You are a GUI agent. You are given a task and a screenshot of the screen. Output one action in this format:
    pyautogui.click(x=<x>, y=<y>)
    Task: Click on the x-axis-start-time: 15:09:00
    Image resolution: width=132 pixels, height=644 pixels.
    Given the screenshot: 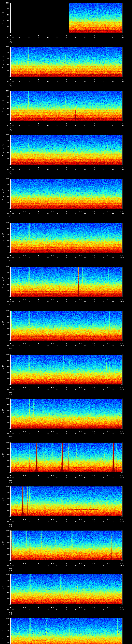 What is the action you would take?
    pyautogui.click(x=10, y=258)
    